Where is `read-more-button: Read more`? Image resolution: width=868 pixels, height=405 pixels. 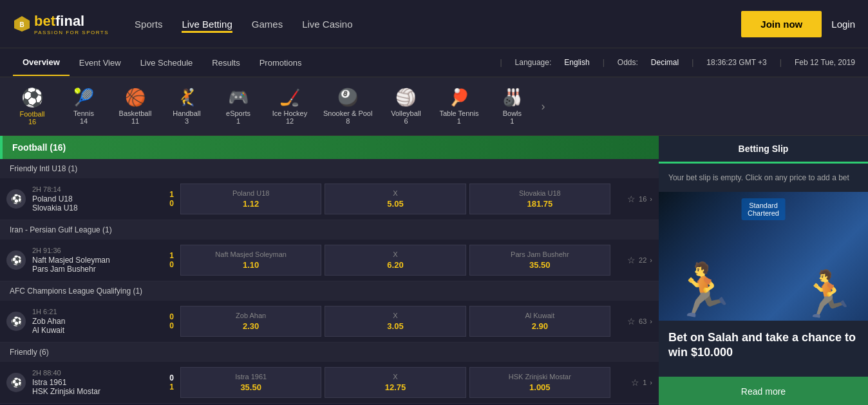 read-more-button: Read more is located at coordinates (764, 391).